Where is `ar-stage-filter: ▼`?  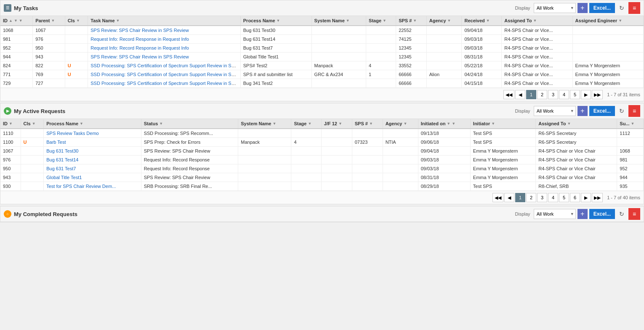
ar-stage-filter: ▼ is located at coordinates (310, 124).